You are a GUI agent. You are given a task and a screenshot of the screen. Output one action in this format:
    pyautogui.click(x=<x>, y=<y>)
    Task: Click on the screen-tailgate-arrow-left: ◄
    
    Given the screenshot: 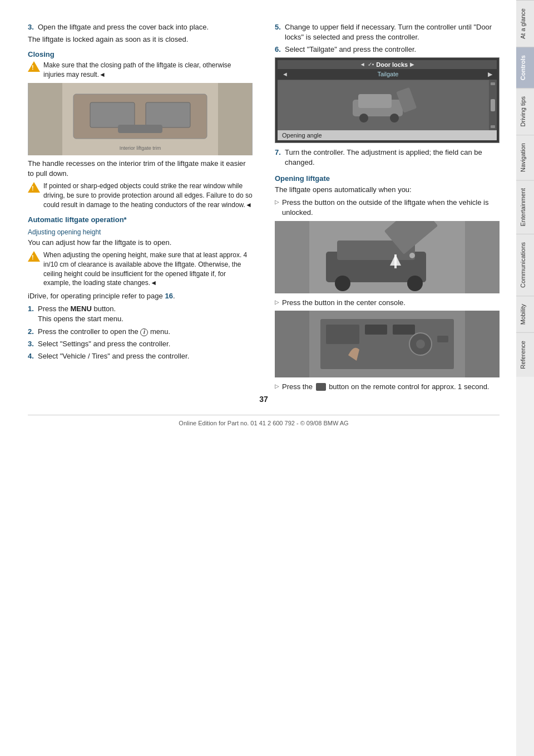 What is the action you would take?
    pyautogui.click(x=285, y=74)
    